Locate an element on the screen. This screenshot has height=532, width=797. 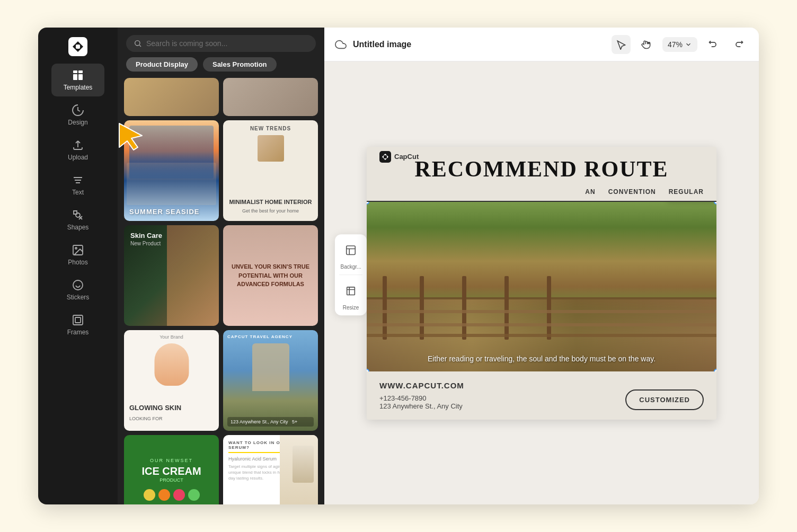
template-travel-address: 123 Anywhere St., Any City 5+ is located at coordinates (270, 422).